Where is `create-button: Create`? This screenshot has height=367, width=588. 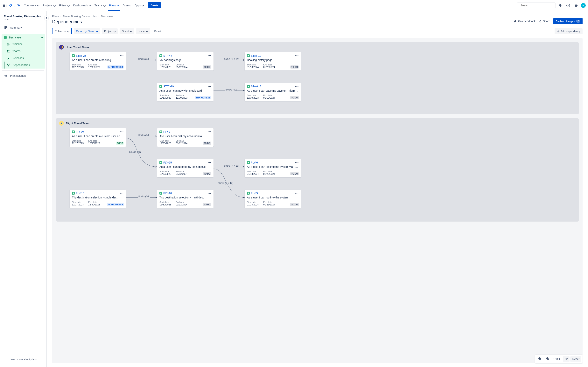
create-button: Create is located at coordinates (155, 5).